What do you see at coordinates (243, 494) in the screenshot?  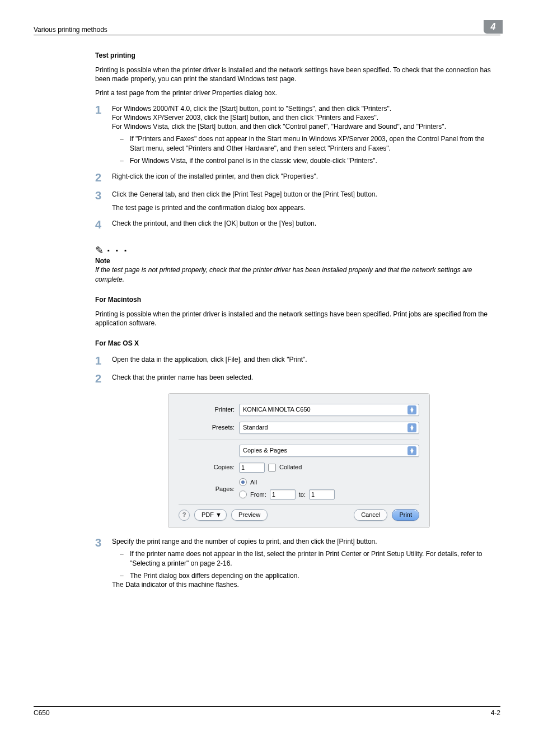 I see `pages-from-radio` at bounding box center [243, 494].